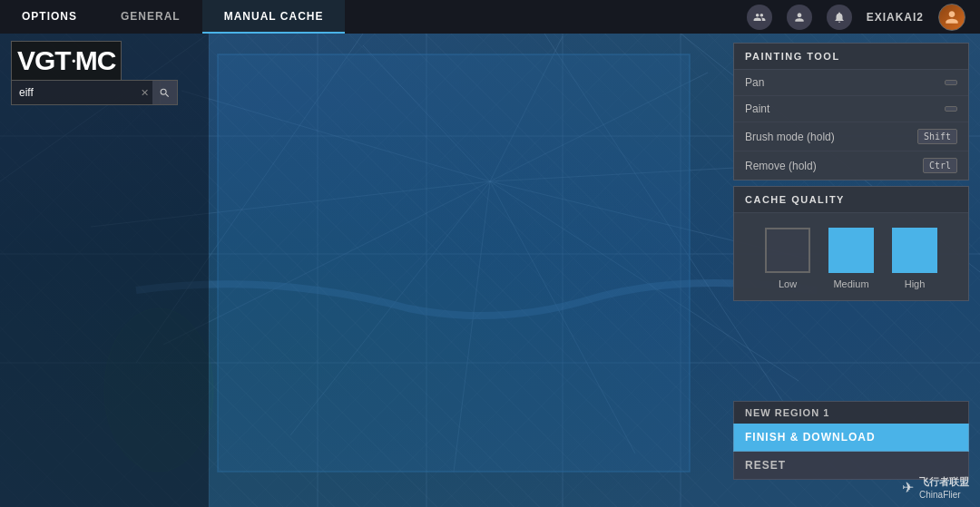 This screenshot has height=507, width=980. I want to click on people-icon-btn, so click(760, 17).